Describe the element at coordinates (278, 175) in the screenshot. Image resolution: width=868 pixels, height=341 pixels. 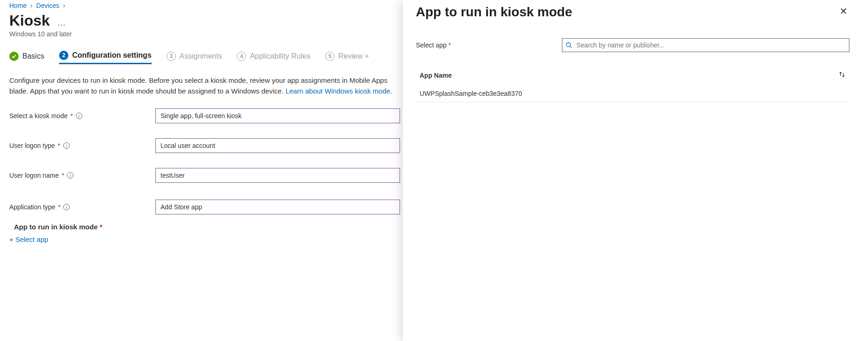
I see `logon-name-input` at that location.